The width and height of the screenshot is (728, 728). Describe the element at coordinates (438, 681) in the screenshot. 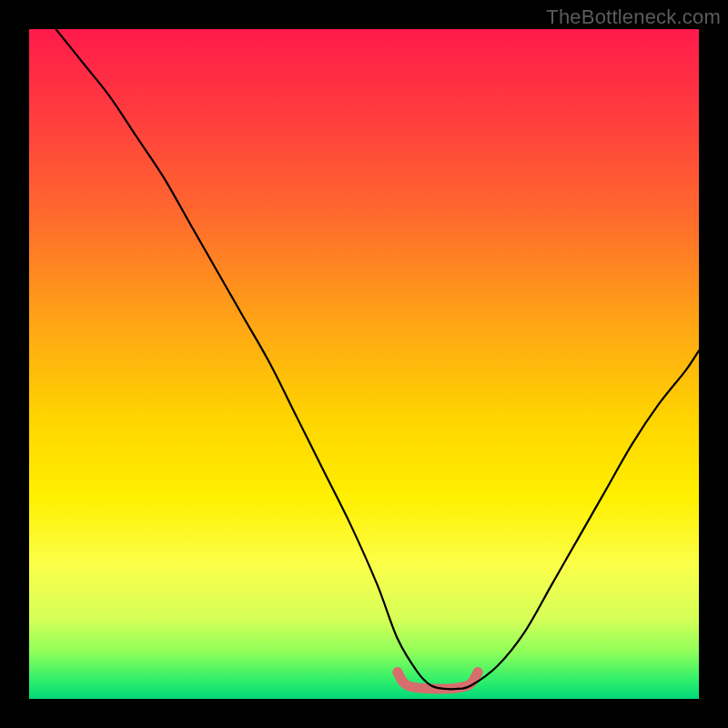

I see `optimal-range-marker` at that location.